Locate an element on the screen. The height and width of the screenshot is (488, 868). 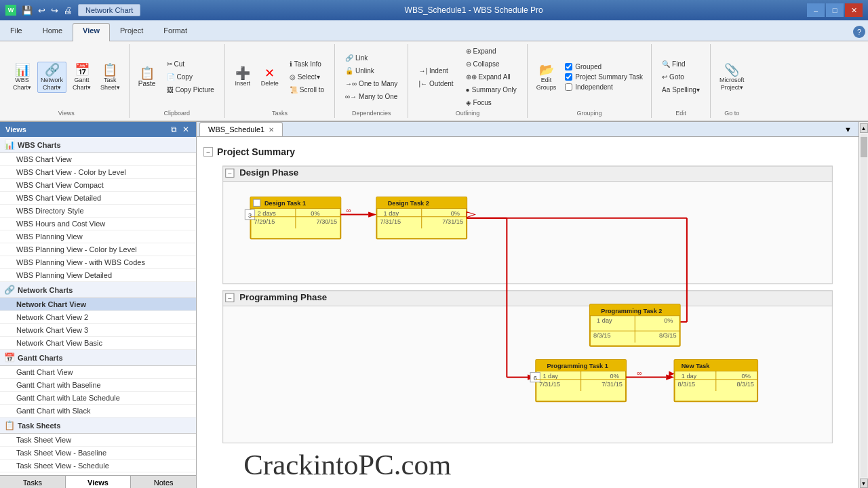
select-btn: ◎ Select▾ is located at coordinates (307, 77).